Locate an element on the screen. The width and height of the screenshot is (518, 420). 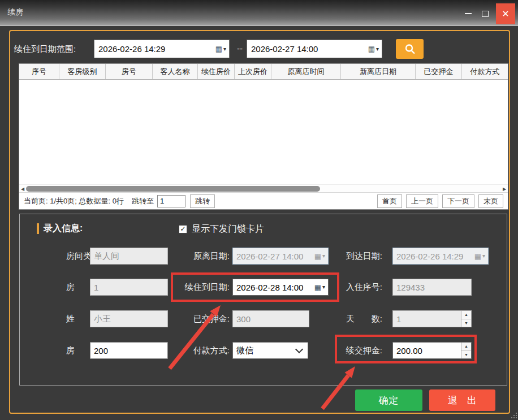
days-stepper: ▲ ▼ is located at coordinates (432, 319).